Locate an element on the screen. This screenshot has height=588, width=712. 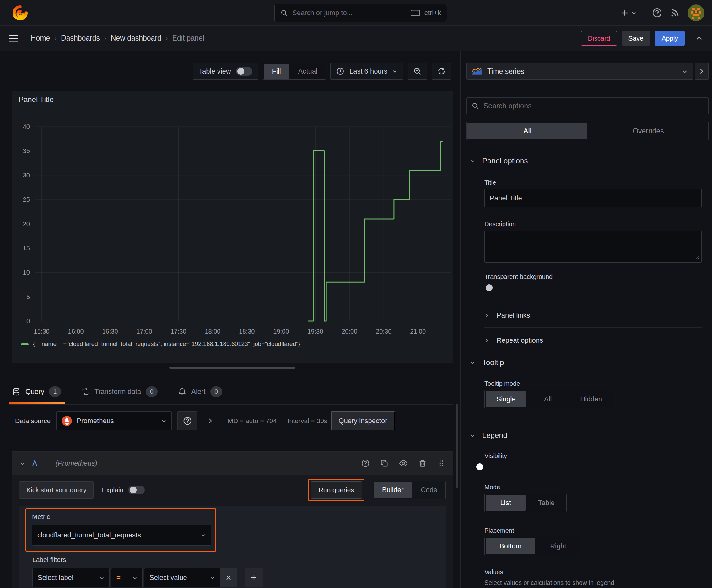
select-value-dropdown: Select value is located at coordinates (182, 578).